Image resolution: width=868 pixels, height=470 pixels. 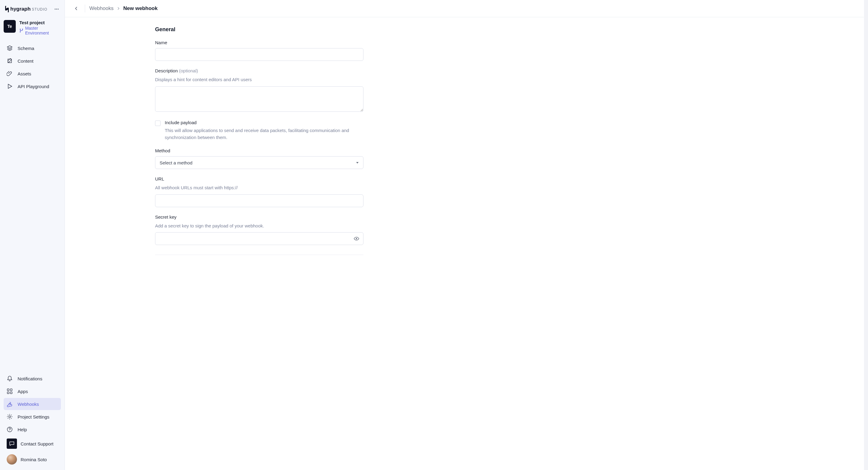 What do you see at coordinates (28, 404) in the screenshot?
I see `nav-label: Webhooks` at bounding box center [28, 404].